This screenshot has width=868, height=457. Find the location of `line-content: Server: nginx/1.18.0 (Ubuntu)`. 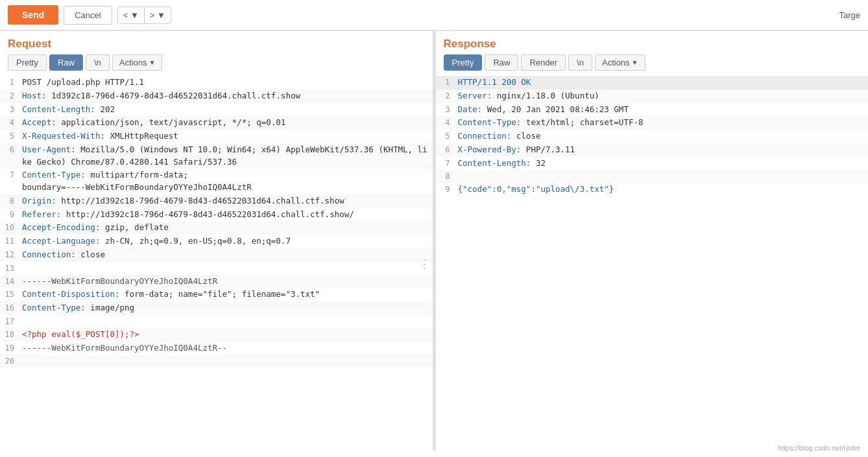

line-content: Server: nginx/1.18.0 (Ubuntu) is located at coordinates (662, 96).